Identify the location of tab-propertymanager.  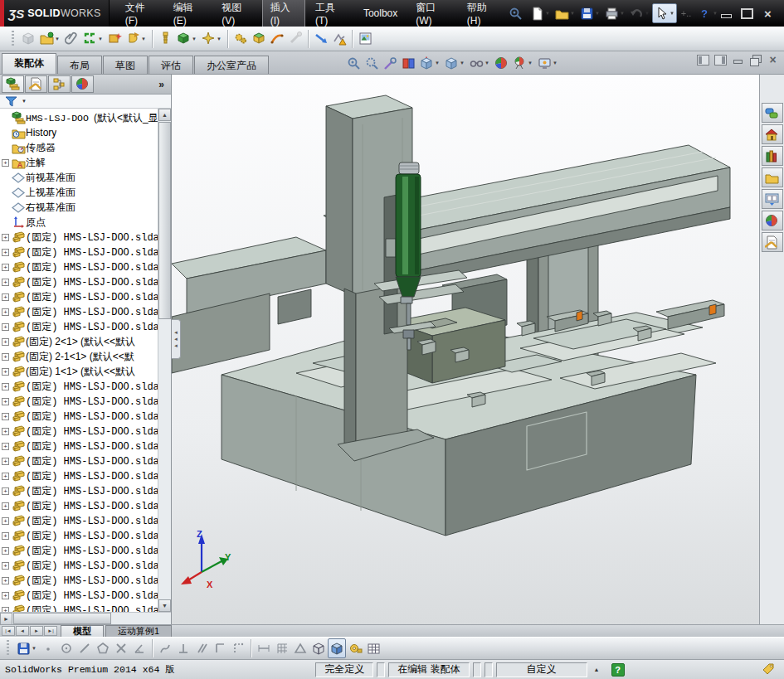
(37, 85).